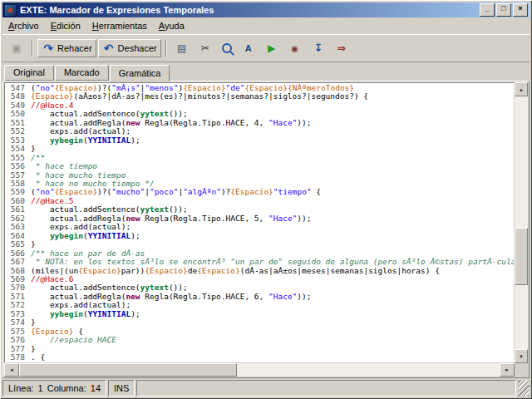 The height and width of the screenshot is (399, 532). What do you see at coordinates (340, 271) in the screenshot?
I see `code-token: (dÃ-as|aÃ±os|meses|semanas|siglos|horas)…` at bounding box center [340, 271].